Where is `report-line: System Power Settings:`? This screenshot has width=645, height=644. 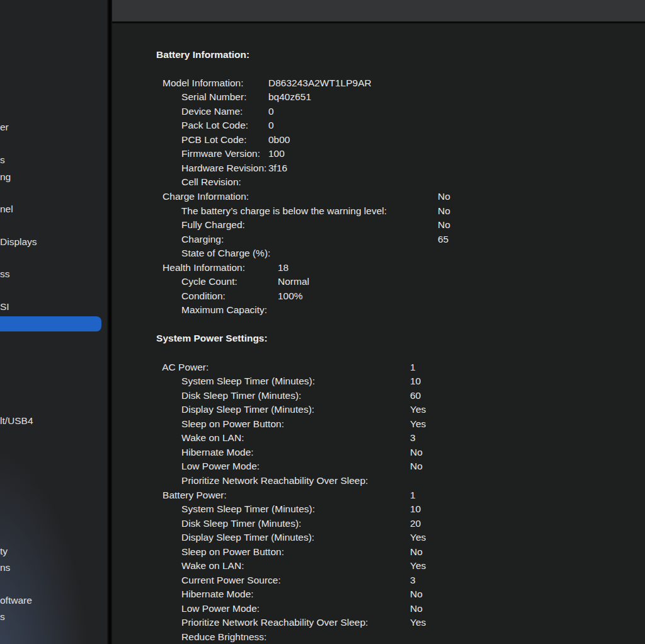 report-line: System Power Settings: is located at coordinates (379, 325).